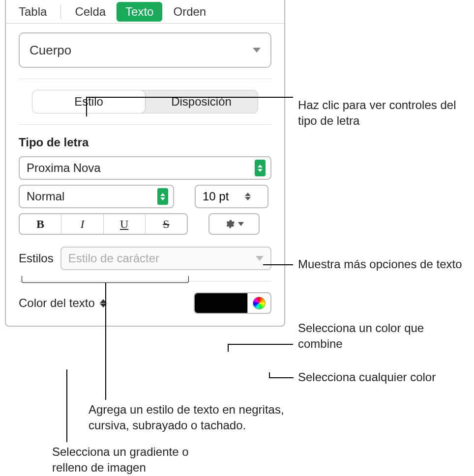  What do you see at coordinates (36, 258) in the screenshot?
I see `character-styles-label: Estilos` at bounding box center [36, 258].